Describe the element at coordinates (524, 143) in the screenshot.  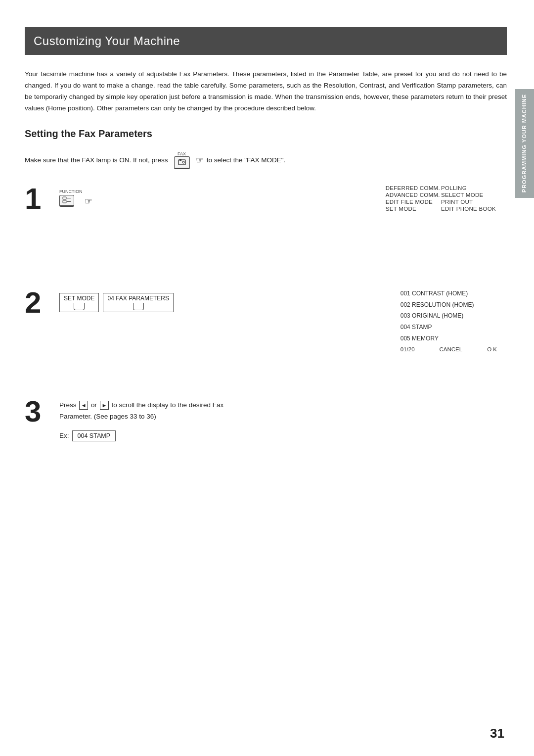
I see `sidebar-tab-label: PROGRAMMING YOUR MACHINE` at that location.